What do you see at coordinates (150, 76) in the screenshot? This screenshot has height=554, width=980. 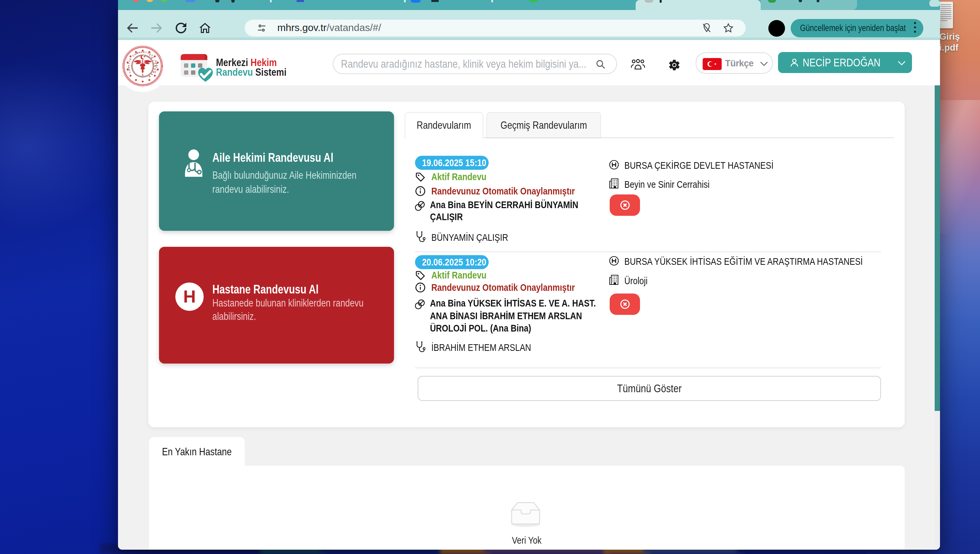 I see `svg-text: B` at bounding box center [150, 76].